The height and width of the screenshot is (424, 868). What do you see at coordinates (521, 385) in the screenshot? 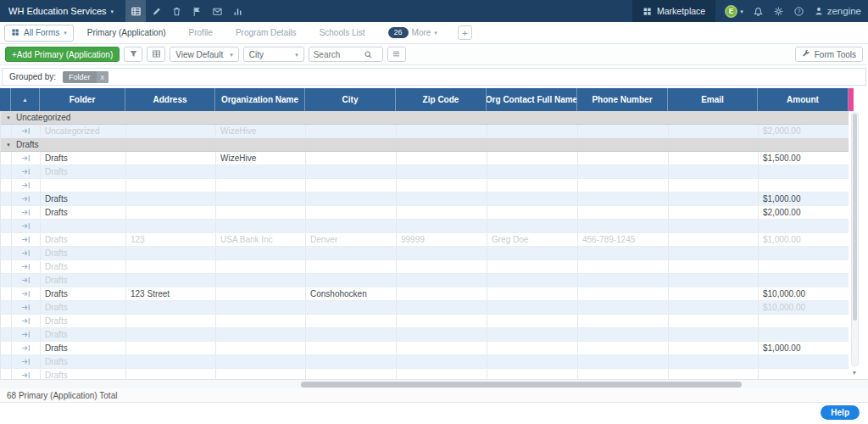
I see `horizontal-scroll-thumb` at bounding box center [521, 385].